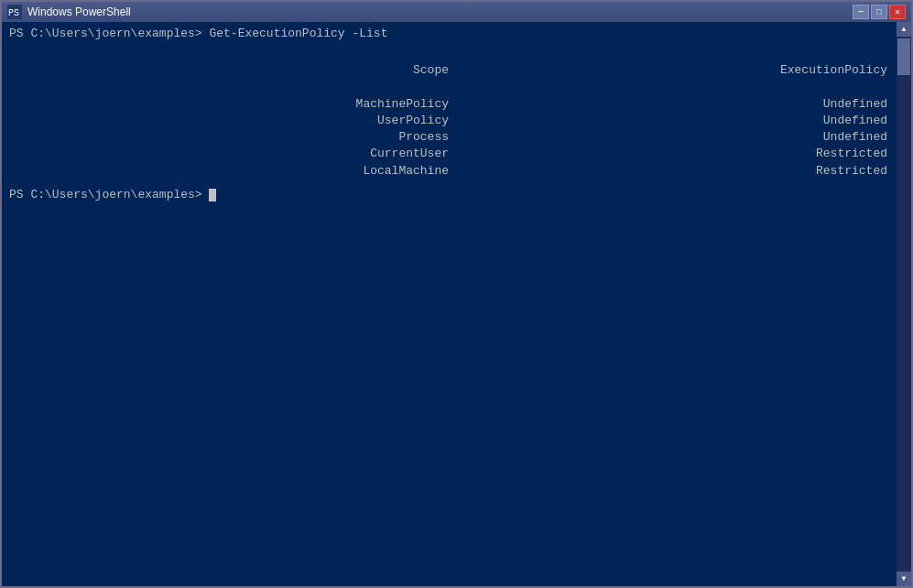 The height and width of the screenshot is (588, 913). I want to click on table-cell-scope: UserPolicy, so click(229, 121).